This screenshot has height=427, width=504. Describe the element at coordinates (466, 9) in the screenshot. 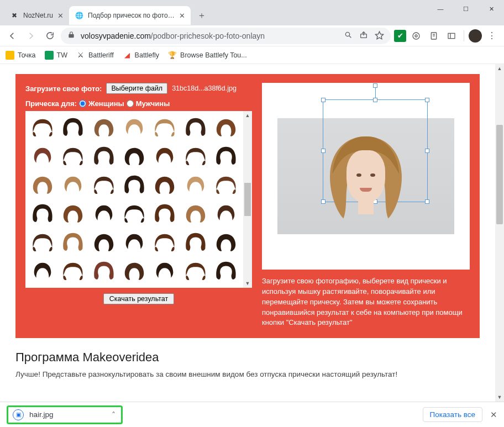

I see `window-controls: — ☐ ✕` at that location.